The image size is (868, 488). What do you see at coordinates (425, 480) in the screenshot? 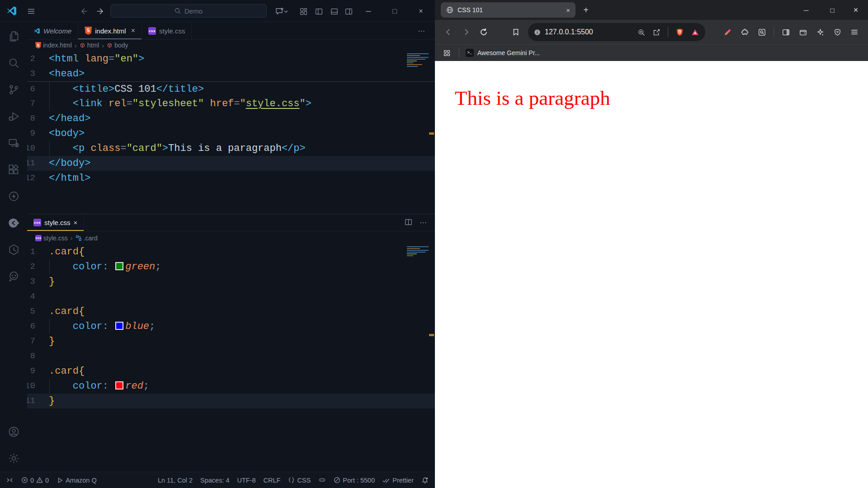
I see `notifications-bell` at bounding box center [425, 480].